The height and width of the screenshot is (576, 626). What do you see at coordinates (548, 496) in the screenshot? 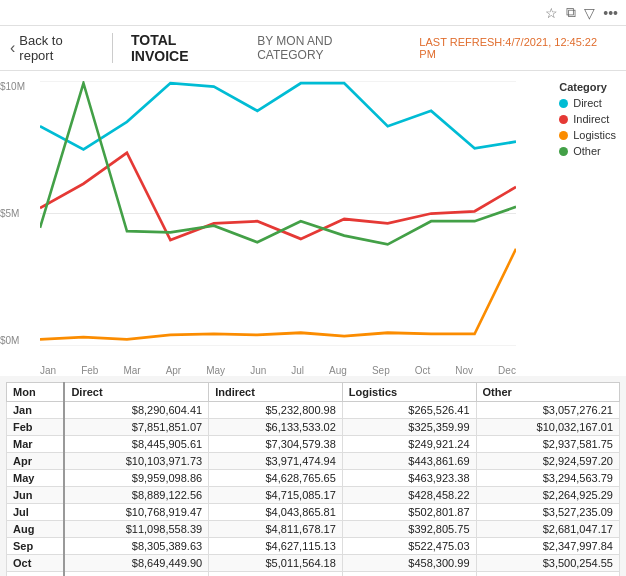
I see `value-cell: $2,264,925.29` at bounding box center [548, 496].